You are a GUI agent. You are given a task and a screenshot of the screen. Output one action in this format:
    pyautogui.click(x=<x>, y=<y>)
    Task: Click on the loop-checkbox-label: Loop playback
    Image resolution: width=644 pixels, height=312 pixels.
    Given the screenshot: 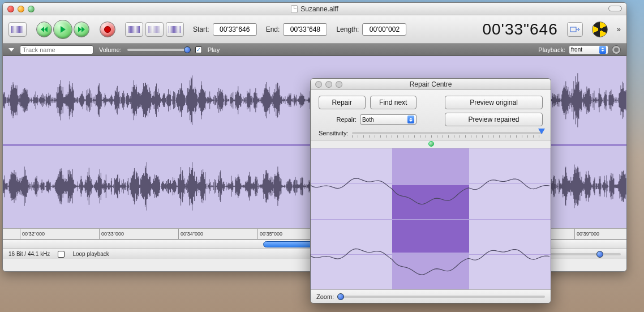 What is the action you would take?
    pyautogui.click(x=91, y=254)
    